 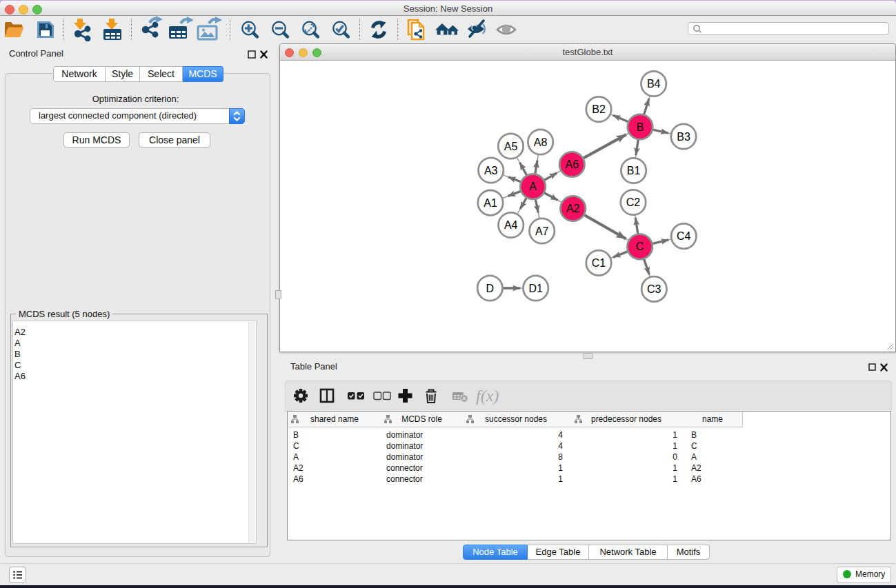 I want to click on svg-text: C, so click(x=640, y=247).